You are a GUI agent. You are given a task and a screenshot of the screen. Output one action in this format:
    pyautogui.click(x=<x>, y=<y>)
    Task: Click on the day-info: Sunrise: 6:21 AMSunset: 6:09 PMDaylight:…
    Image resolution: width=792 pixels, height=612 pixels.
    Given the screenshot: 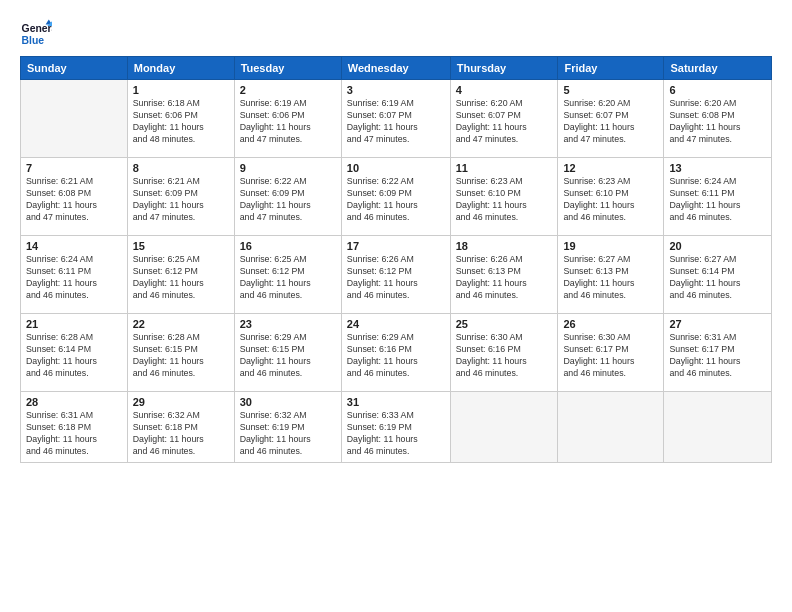 What is the action you would take?
    pyautogui.click(x=181, y=200)
    